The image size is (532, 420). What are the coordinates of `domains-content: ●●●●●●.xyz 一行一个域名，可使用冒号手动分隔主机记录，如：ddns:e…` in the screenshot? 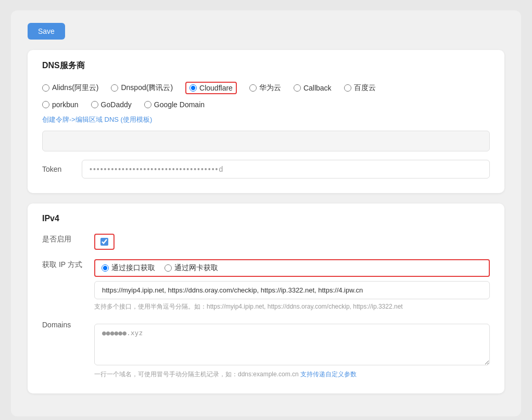 It's located at (292, 349).